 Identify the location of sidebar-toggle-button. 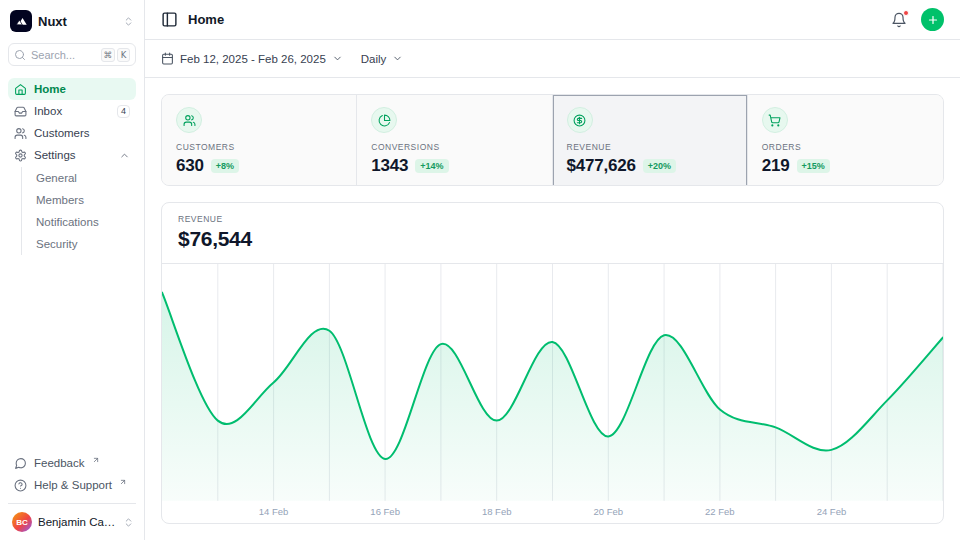
(170, 20).